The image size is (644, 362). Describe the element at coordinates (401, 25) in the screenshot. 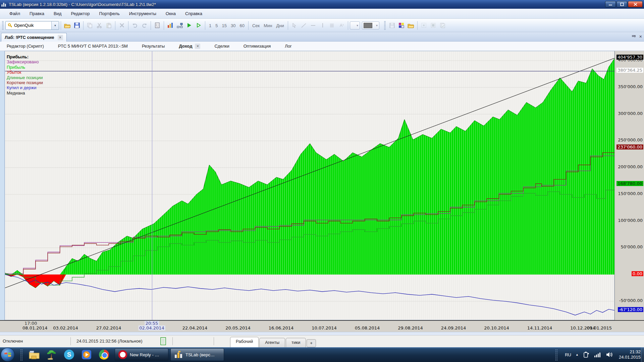

I see `panels-button` at that location.